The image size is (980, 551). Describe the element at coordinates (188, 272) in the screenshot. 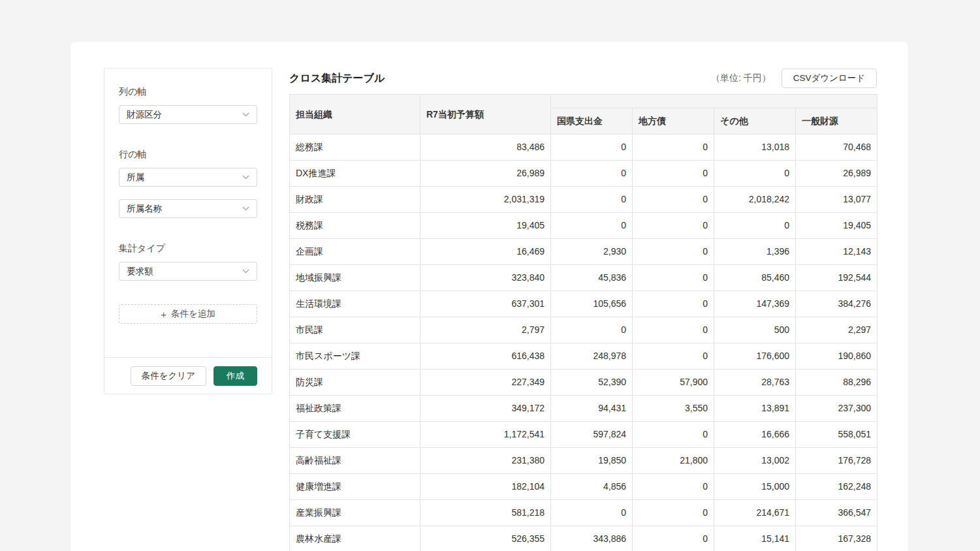

I see `aggregation-type-select: 要求額` at that location.